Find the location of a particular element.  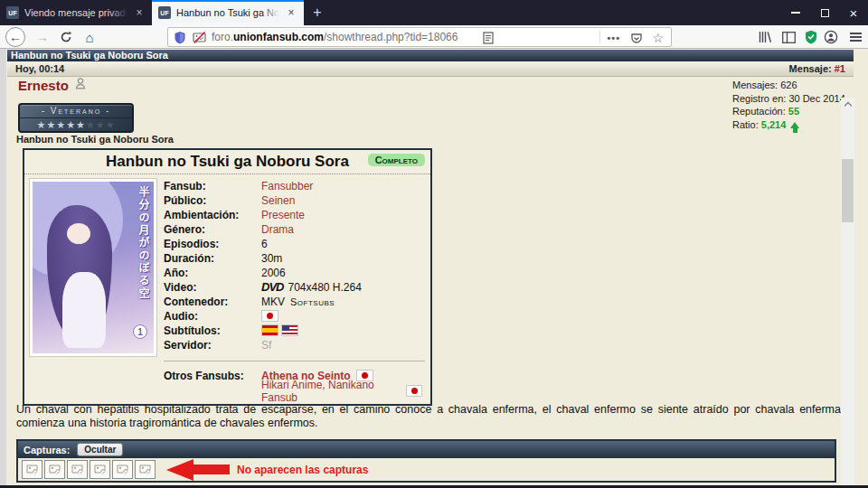

thread-title-bar: Hanbun no Tsuki ga Noboru Sora is located at coordinates (430, 56).